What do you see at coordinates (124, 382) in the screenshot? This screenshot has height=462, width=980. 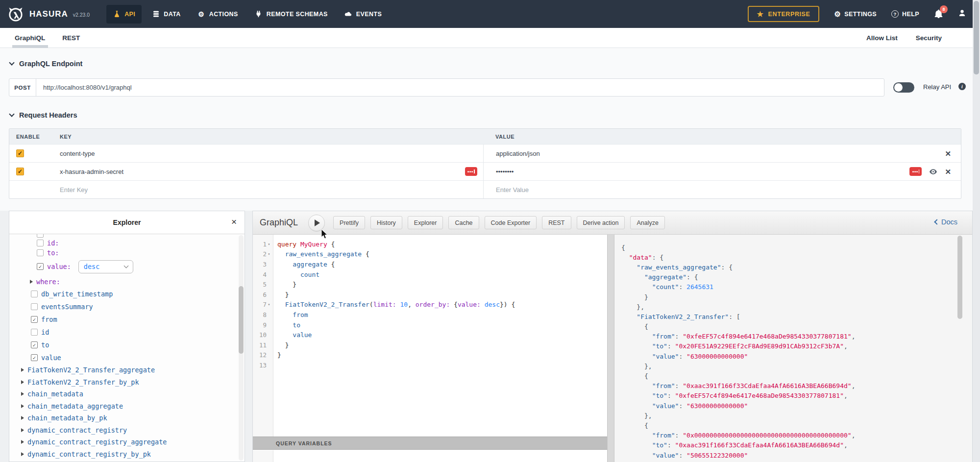 I see `explorer-item-FiatTokenV2-2-Transfer-by-pk: FiatTokenV2_2_Transfer_by_pk` at bounding box center [124, 382].